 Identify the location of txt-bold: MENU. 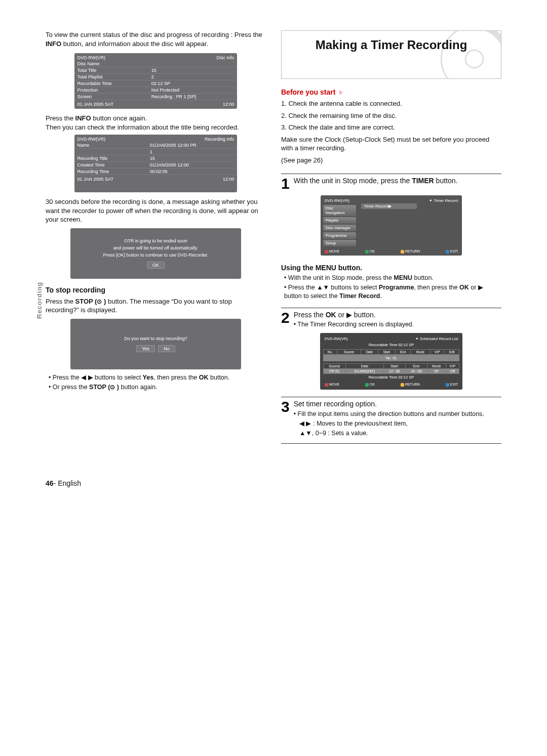
(403, 278).